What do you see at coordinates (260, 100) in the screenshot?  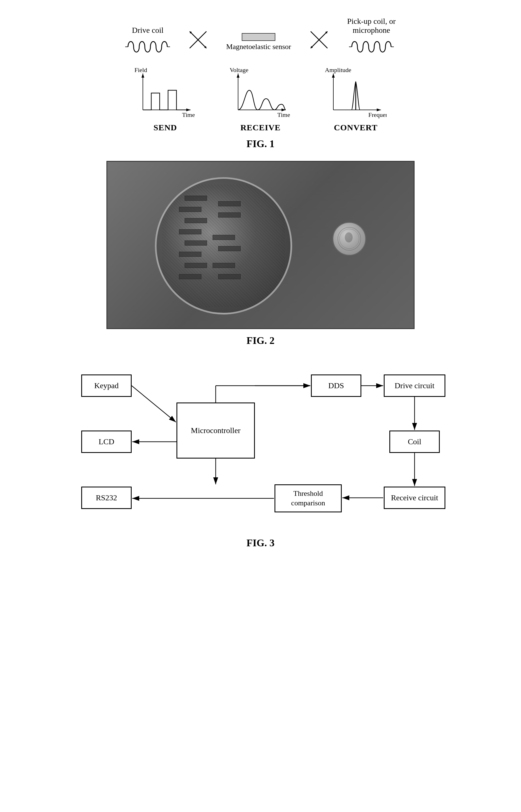 I see `fig1-bottom: Field Time SEND Voltage Time` at bounding box center [260, 100].